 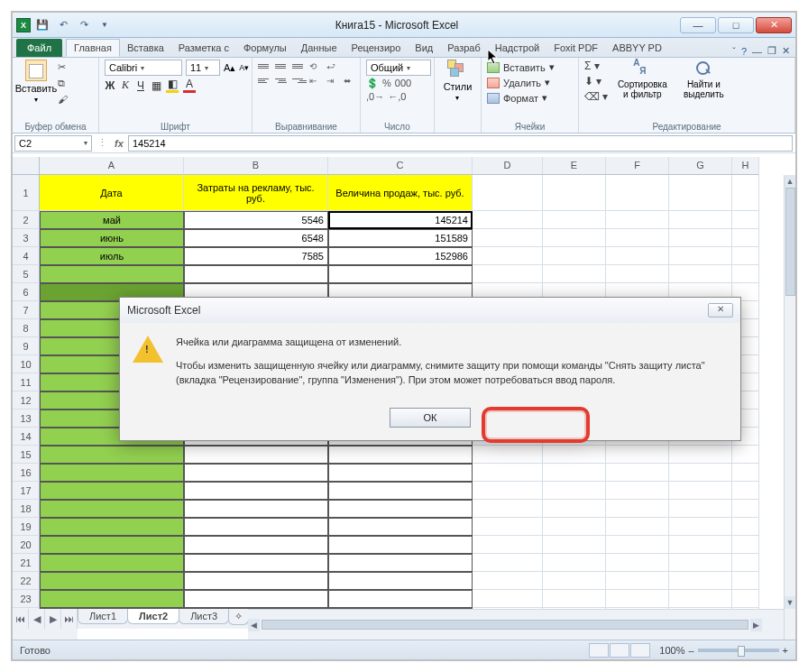 I want to click on close-button: ✕, so click(x=774, y=25).